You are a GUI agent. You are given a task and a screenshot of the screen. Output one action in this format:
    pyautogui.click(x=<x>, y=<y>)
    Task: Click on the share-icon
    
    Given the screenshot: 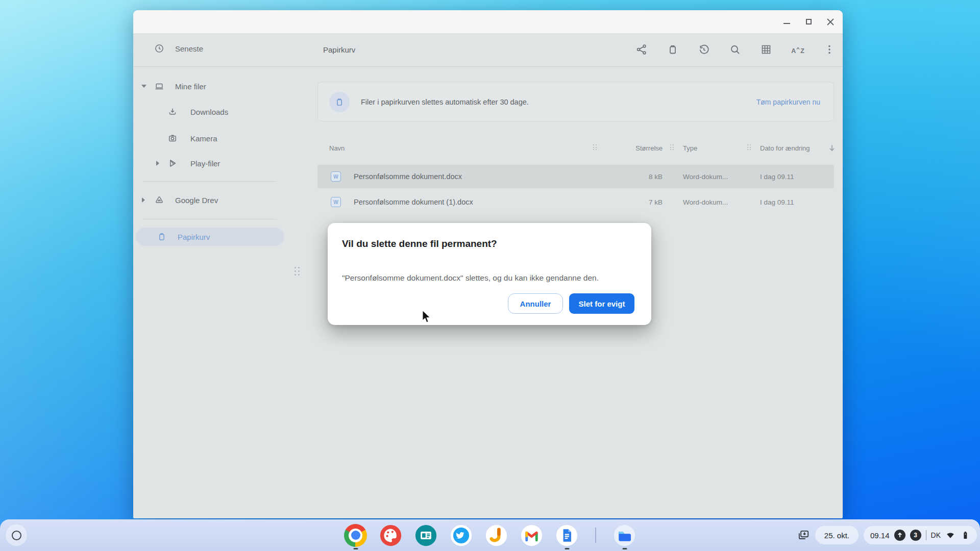 What is the action you would take?
    pyautogui.click(x=642, y=49)
    